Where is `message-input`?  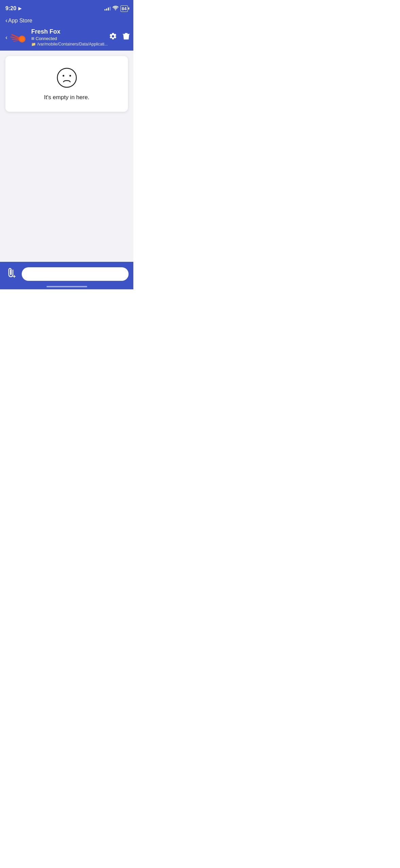 message-input is located at coordinates (75, 274).